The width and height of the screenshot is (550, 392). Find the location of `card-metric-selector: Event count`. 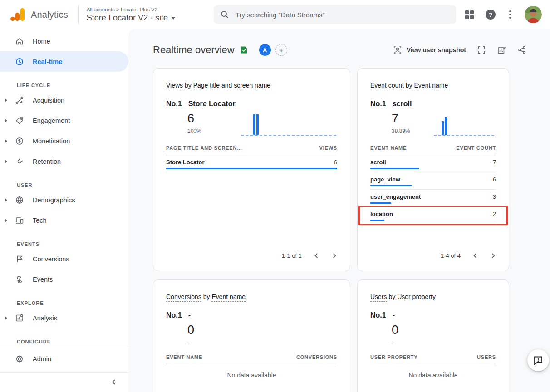

card-metric-selector: Event count is located at coordinates (387, 86).